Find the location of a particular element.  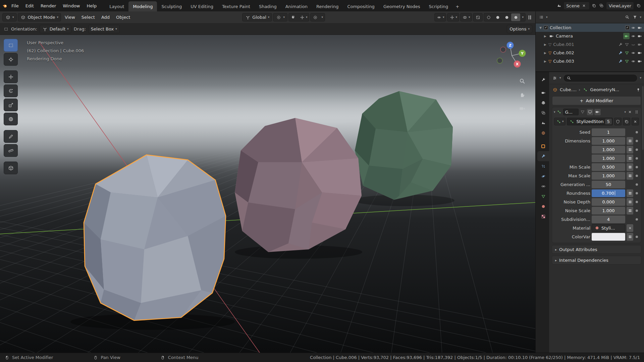

modifier-close-icon is located at coordinates (630, 112).